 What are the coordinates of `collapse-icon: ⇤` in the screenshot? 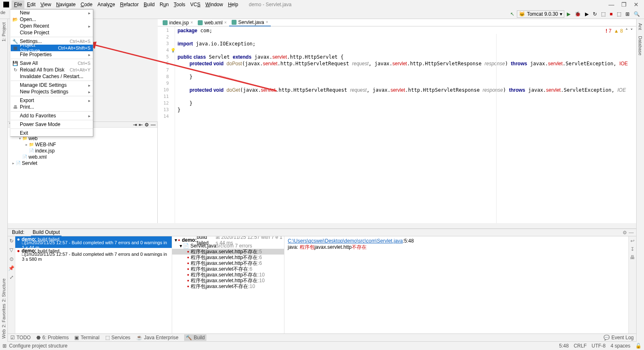 It's located at (141, 125).